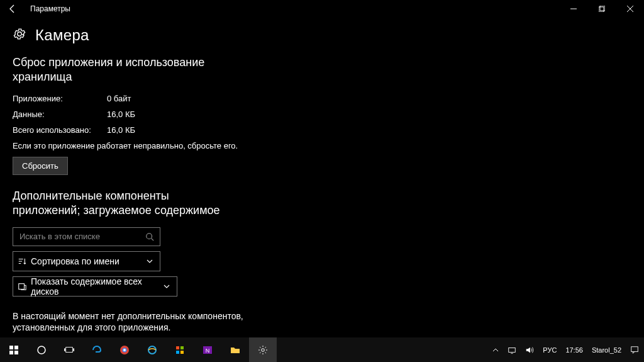  I want to click on search-icon, so click(150, 237).